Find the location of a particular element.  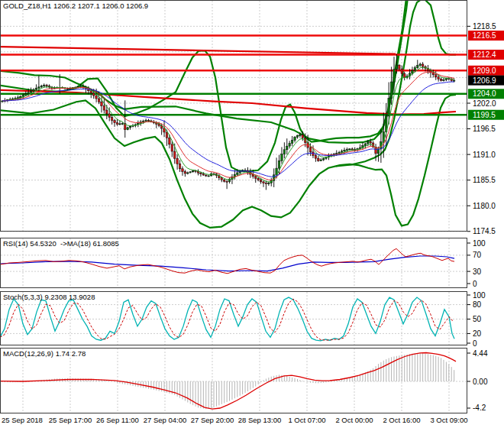

price-axis-label: 1174.5 is located at coordinates (484, 231).